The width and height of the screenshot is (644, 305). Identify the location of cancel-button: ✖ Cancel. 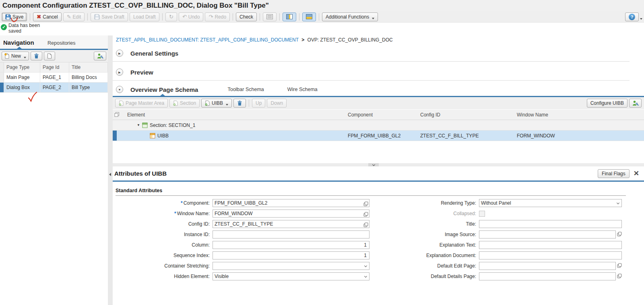
(47, 17).